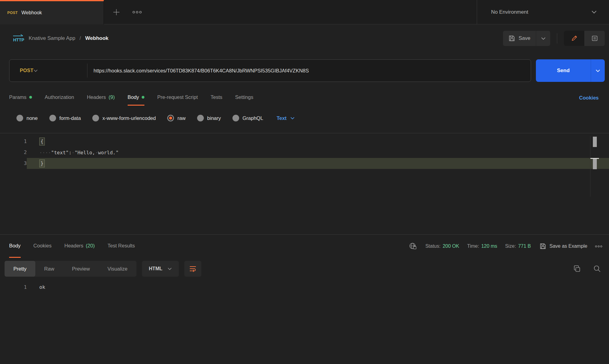 The height and width of the screenshot is (364, 609). I want to click on breadcrumb-collection: Knative Sample App, so click(52, 38).